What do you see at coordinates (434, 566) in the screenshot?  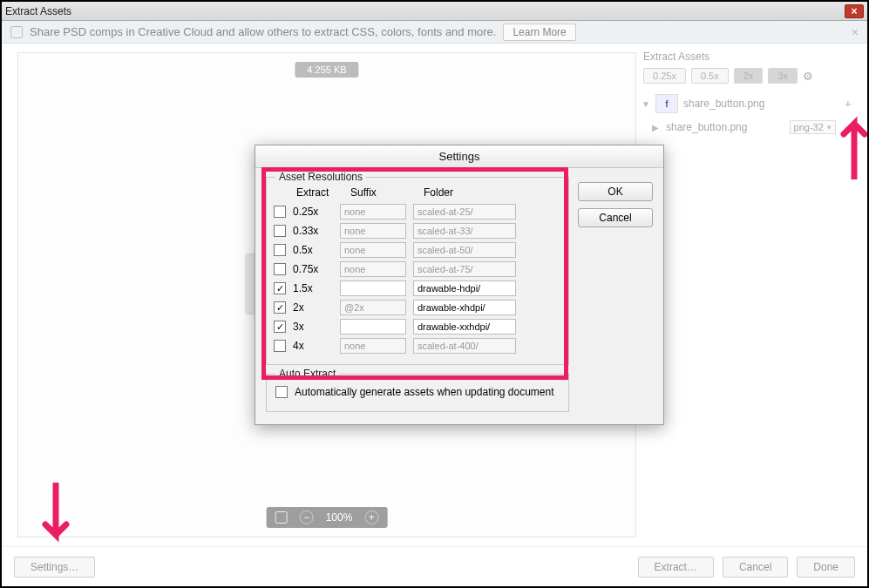 I see `bottom-toolbar: Settings… Extract… Cancel Done` at bounding box center [434, 566].